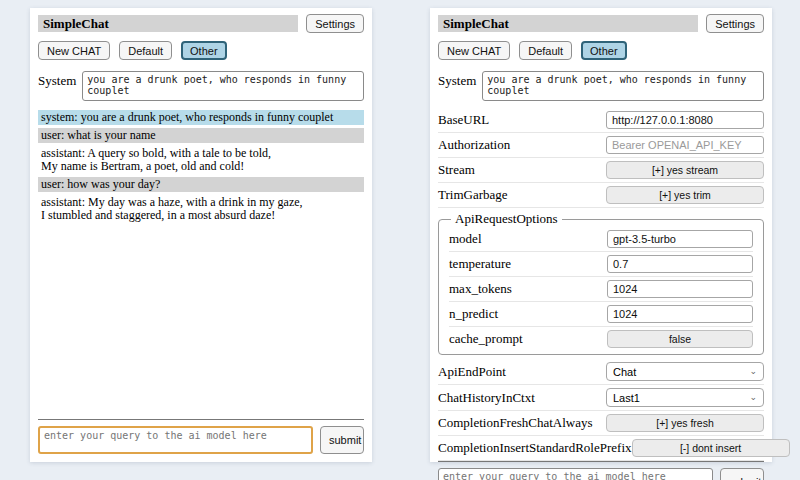 The height and width of the screenshot is (480, 800). Describe the element at coordinates (480, 289) in the screenshot. I see `max-tokens-label: max_tokens` at that location.